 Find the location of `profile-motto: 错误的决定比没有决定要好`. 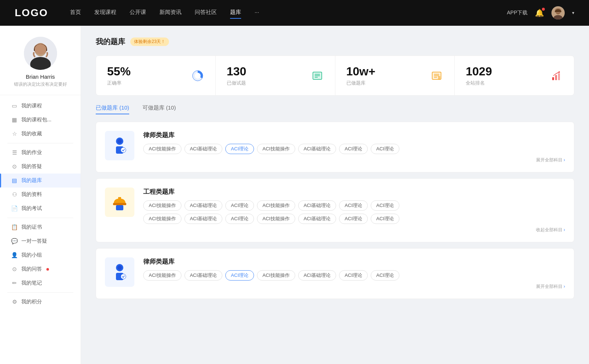

profile-motto: 错误的决定比没有决定要好 is located at coordinates (40, 85).